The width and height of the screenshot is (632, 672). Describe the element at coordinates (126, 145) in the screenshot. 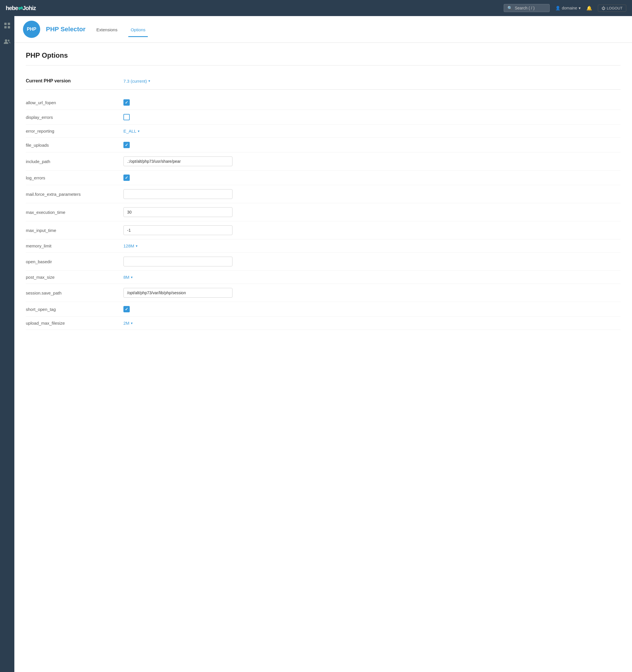

I see `checkbox-file_uploads` at that location.